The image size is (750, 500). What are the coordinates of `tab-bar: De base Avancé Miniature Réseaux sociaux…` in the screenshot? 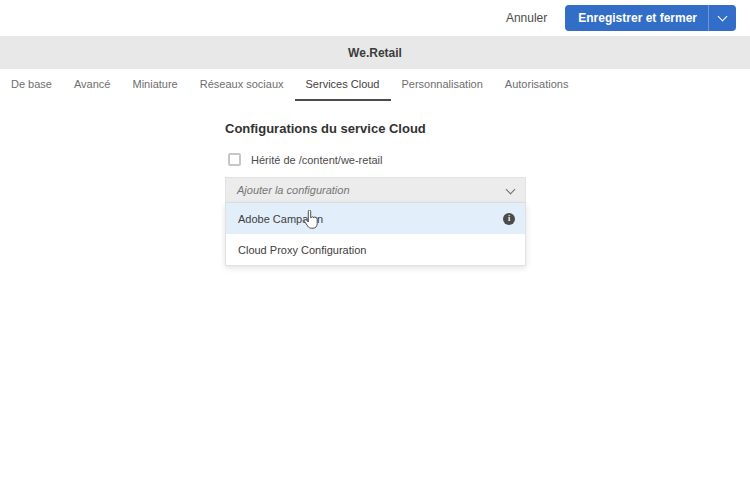 It's located at (375, 85).